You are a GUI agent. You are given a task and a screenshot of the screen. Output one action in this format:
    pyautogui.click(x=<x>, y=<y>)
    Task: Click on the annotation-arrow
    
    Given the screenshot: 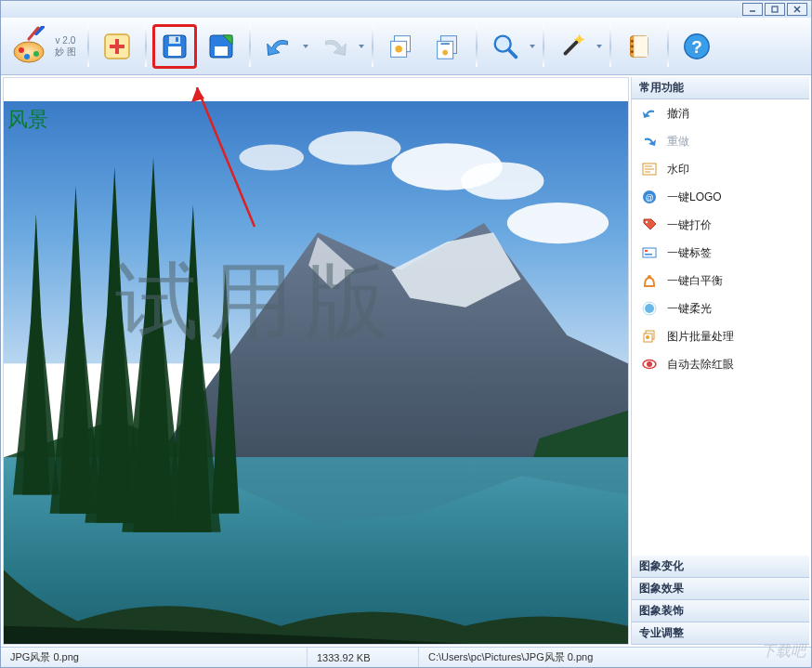 What is the action you would take?
    pyautogui.click(x=208, y=180)
    